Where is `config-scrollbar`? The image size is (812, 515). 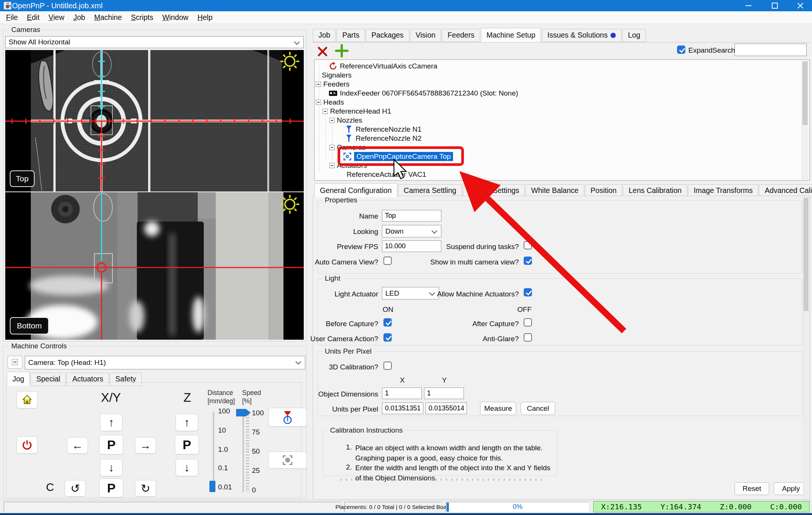 config-scrollbar is located at coordinates (806, 348).